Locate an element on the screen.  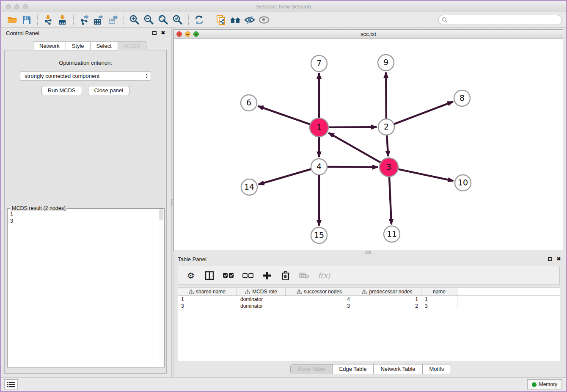
column-header-predecessor-nodes: predecessor nodes is located at coordinates (388, 292).